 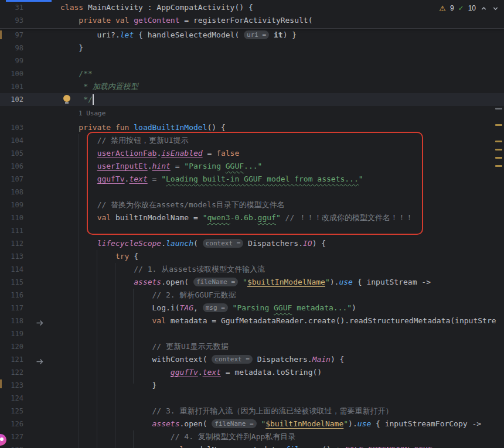 What do you see at coordinates (252, 334) in the screenshot?
I see `code-line: 119` at bounding box center [252, 334].